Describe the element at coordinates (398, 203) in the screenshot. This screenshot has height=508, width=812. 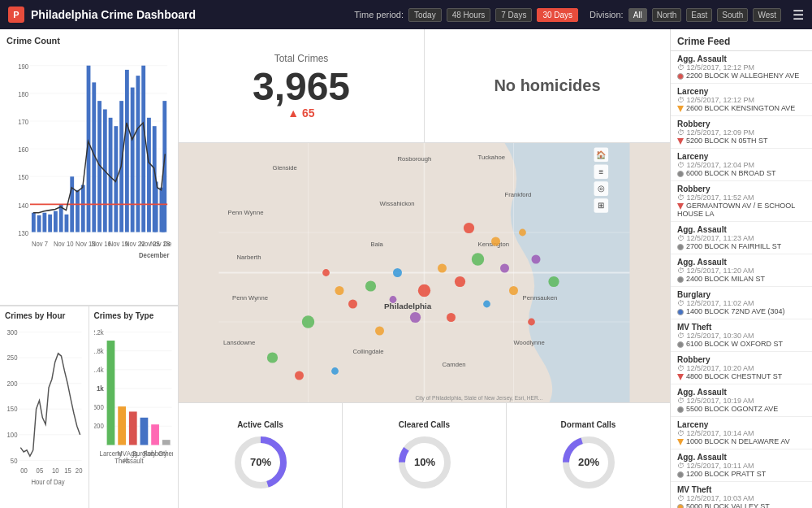
I see `svg-text: Wissahickon` at that location.